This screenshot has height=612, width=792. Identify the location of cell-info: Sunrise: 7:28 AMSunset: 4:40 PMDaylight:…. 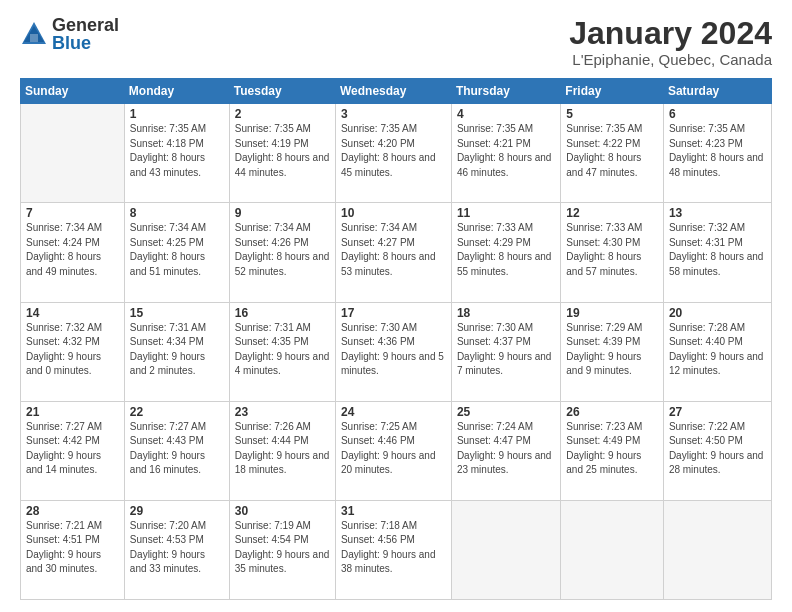
(718, 350).